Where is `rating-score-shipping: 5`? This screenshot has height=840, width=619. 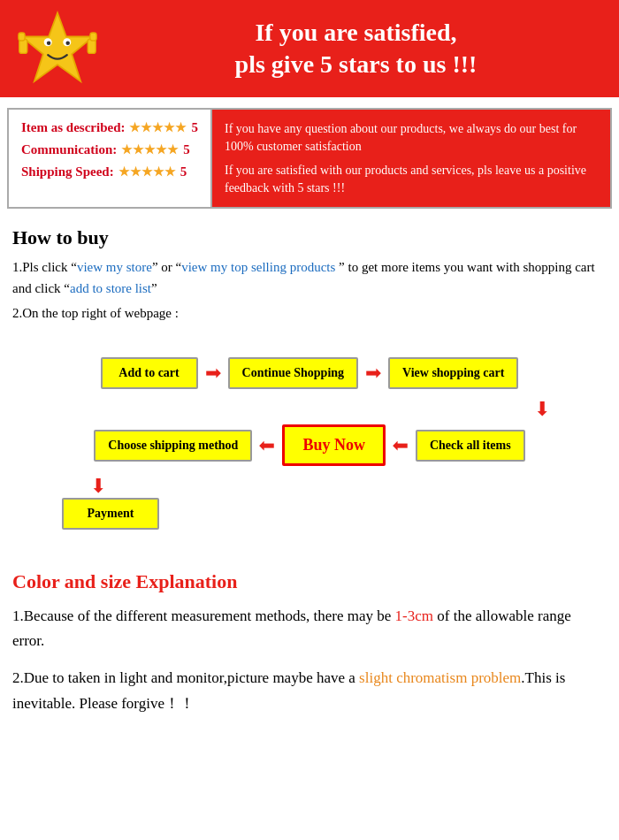
rating-score-shipping: 5 is located at coordinates (184, 172).